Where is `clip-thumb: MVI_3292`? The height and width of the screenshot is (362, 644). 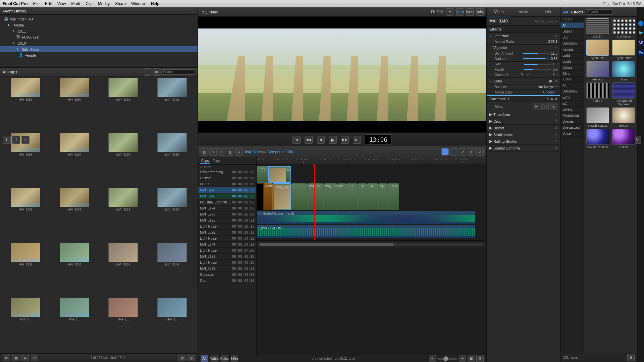 clip-thumb: MVI_3292 is located at coordinates (172, 105).